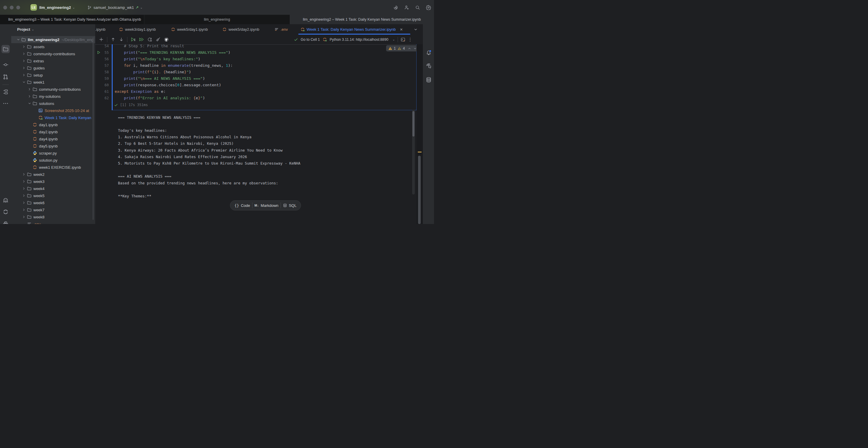 This screenshot has width=868, height=448. I want to click on minimize-window-button, so click(11, 7).